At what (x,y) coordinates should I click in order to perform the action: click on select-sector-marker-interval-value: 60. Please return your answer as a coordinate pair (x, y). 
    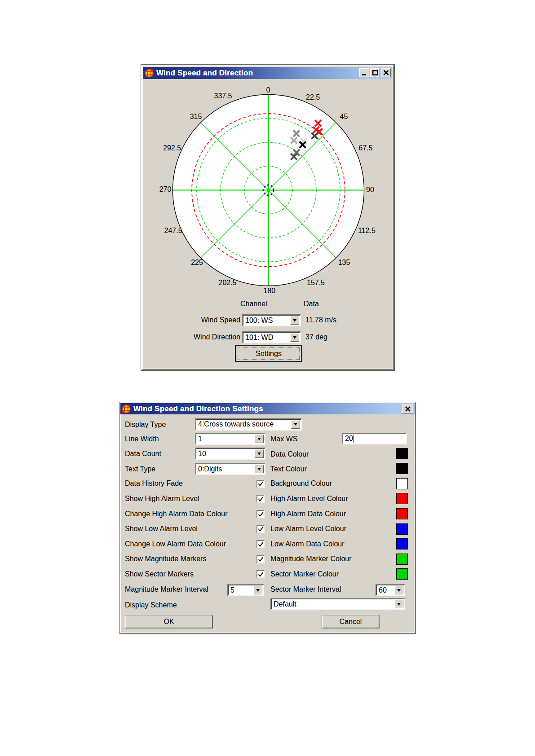
    Looking at the image, I should click on (383, 590).